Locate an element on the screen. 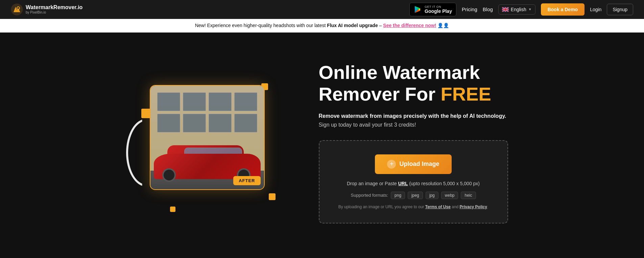 This screenshot has width=644, height=258. drop-text-before: Drop an image or Paste is located at coordinates (373, 184).